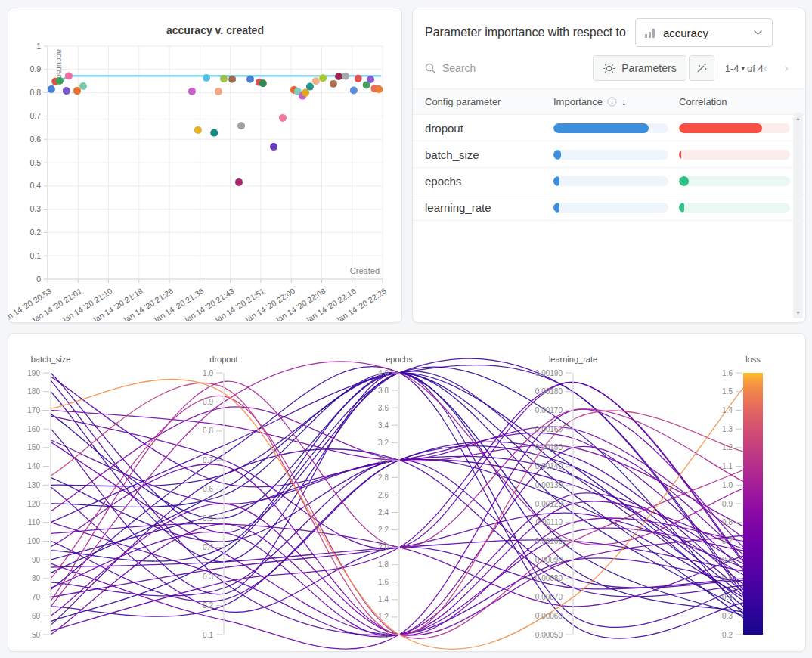 This screenshot has width=812, height=658. I want to click on parameter-row: dropout, so click(609, 129).